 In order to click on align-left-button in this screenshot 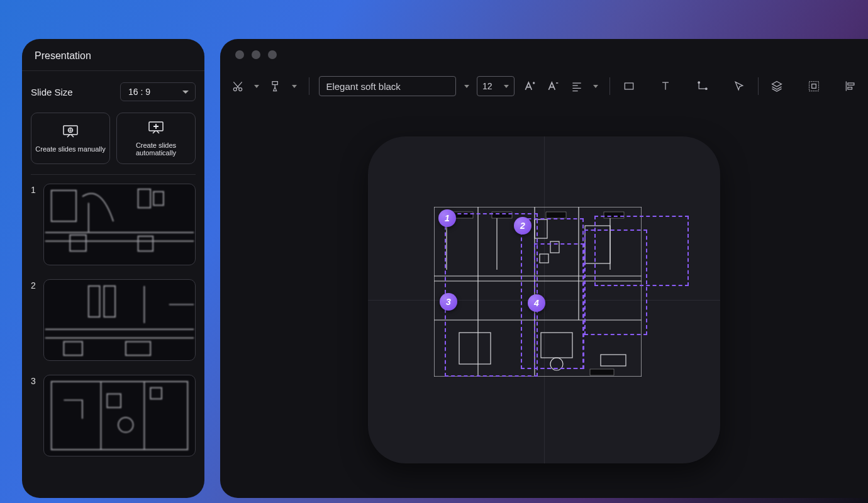, I will do `click(850, 86)`.